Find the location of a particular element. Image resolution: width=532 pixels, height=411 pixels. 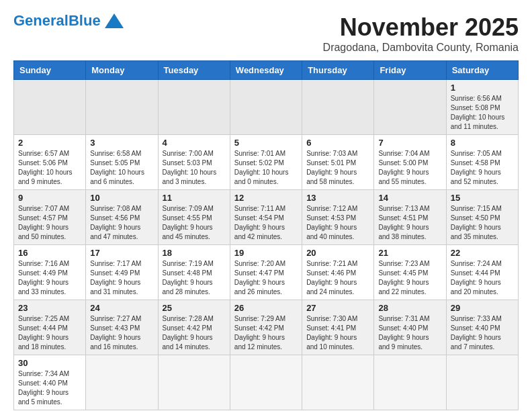

day-number: 26 is located at coordinates (266, 308).